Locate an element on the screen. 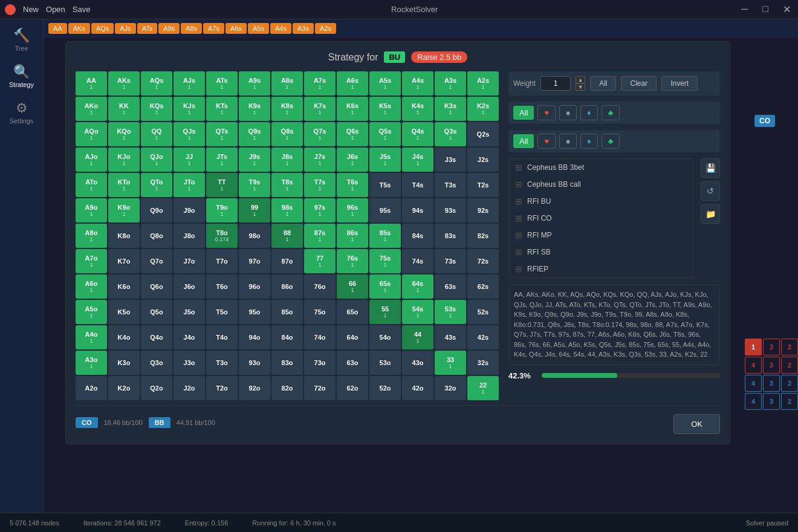  num-badge-1-red: 1 is located at coordinates (753, 347).